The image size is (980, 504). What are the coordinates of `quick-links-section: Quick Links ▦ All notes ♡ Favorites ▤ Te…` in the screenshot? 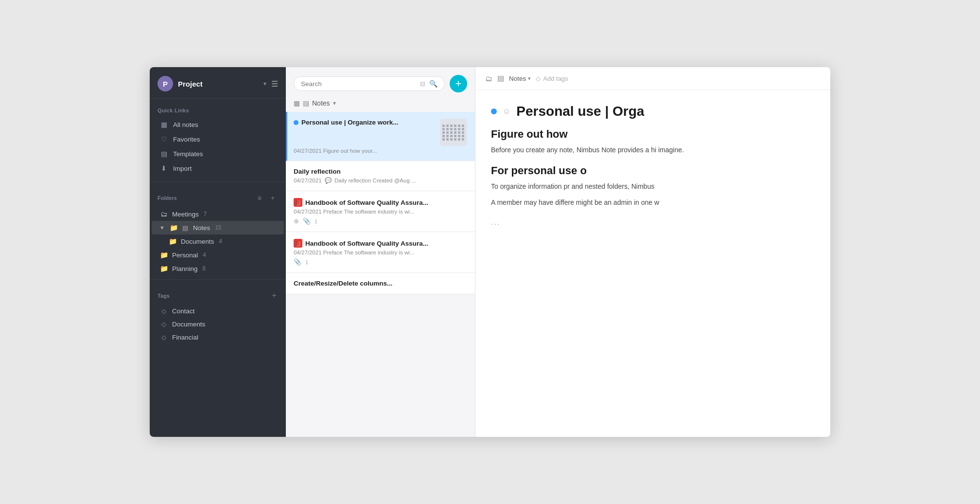 It's located at (218, 138).